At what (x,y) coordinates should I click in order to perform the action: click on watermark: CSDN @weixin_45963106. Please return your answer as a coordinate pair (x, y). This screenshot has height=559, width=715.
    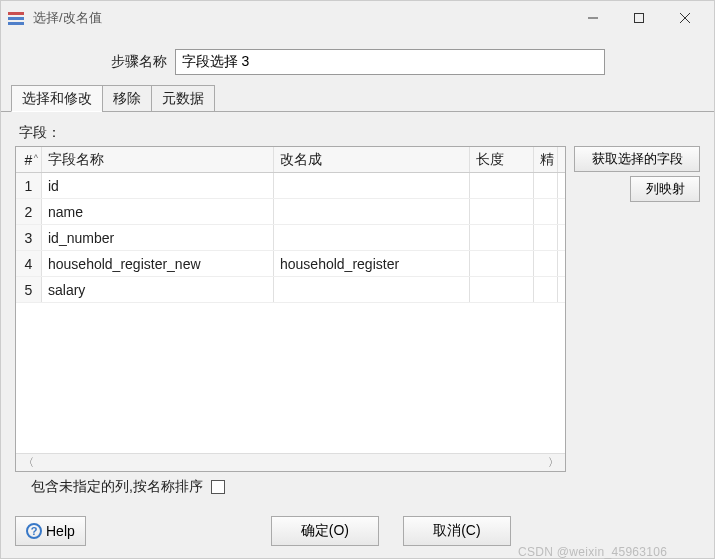
    Looking at the image, I should click on (592, 552).